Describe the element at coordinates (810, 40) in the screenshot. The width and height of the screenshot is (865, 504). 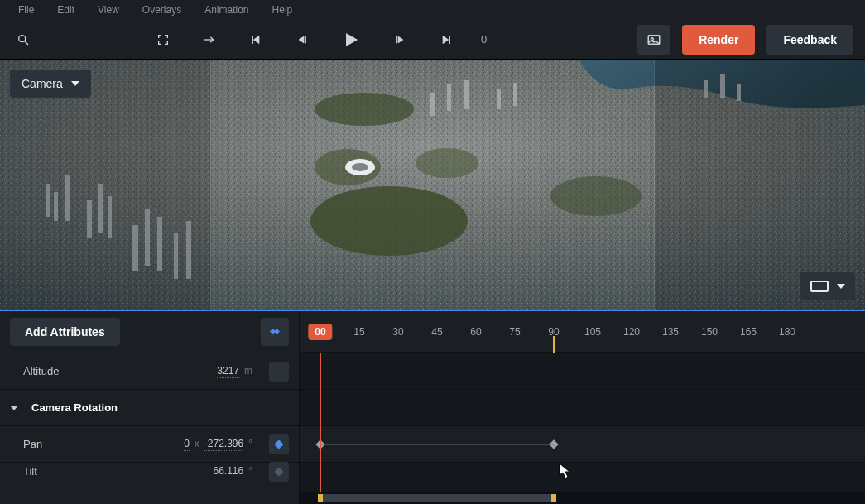
I see `feedback-button: Feedback` at that location.